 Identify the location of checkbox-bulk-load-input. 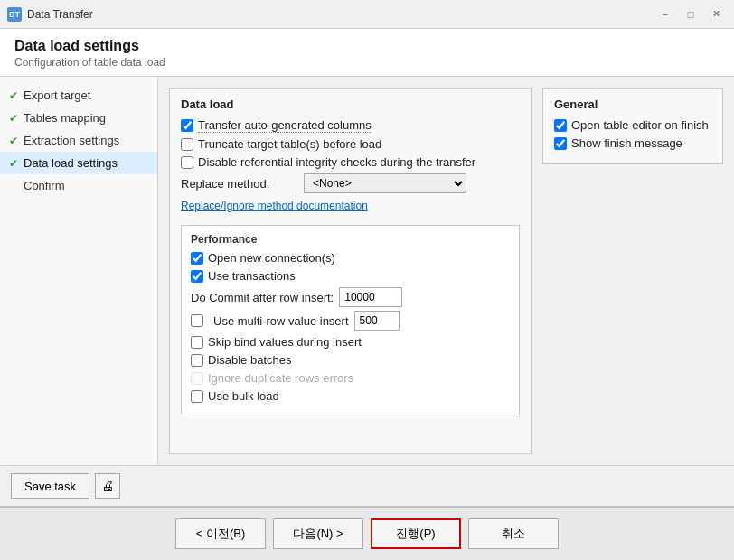
(197, 397).